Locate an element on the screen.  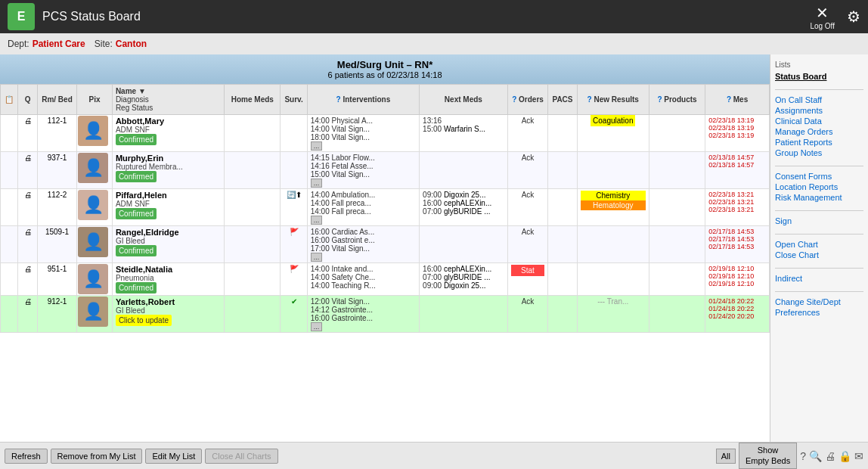
next-meds-cell: 16:00 cephALEXin...07:00 glyBURIDE ...09… is located at coordinates (464, 280).